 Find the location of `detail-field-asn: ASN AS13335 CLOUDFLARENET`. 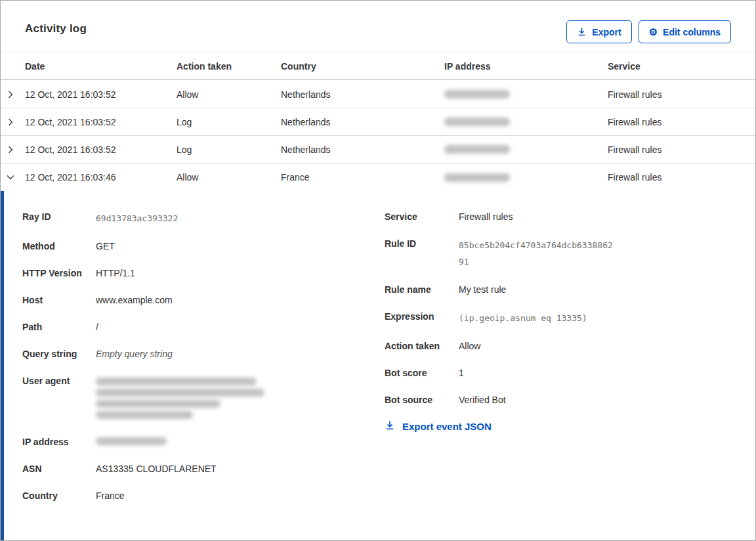

detail-field-asn: ASN AS13335 CLOUDFLARENET is located at coordinates (177, 469).